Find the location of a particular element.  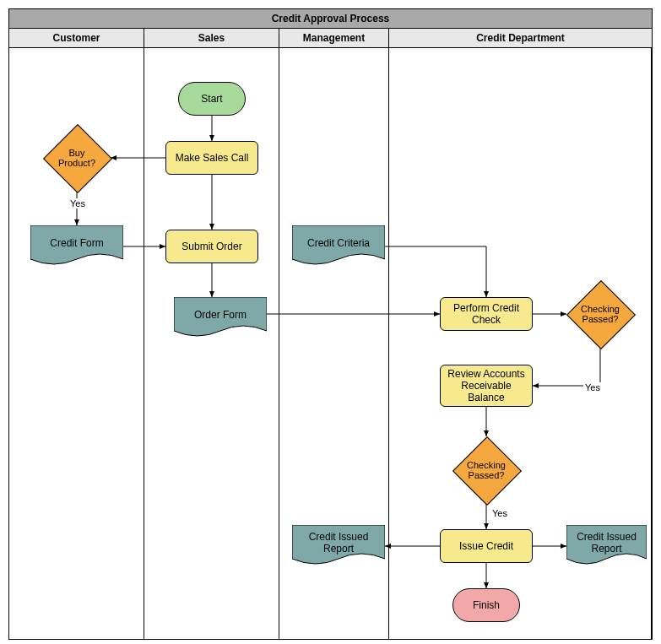

order-form-document: Order Form is located at coordinates (220, 318).